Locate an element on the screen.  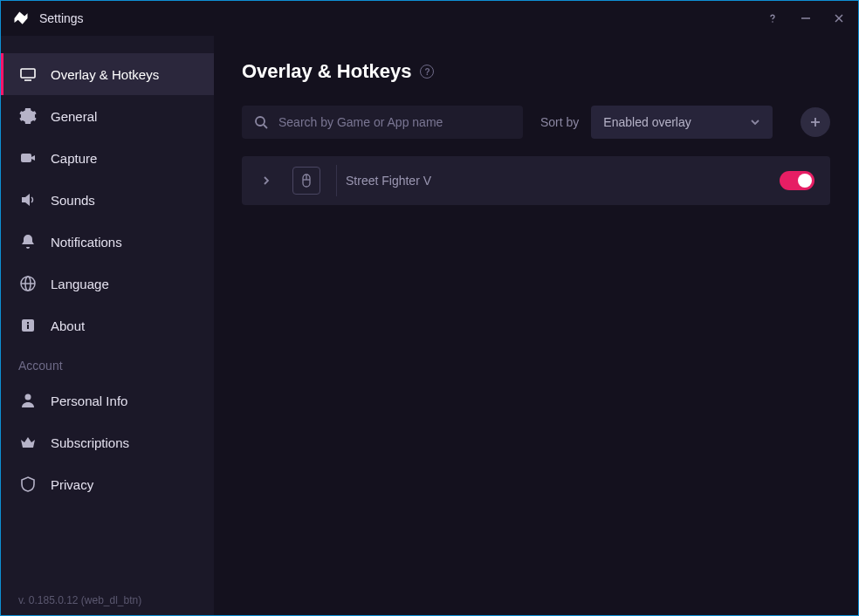
window-controls is located at coordinates (806, 18).